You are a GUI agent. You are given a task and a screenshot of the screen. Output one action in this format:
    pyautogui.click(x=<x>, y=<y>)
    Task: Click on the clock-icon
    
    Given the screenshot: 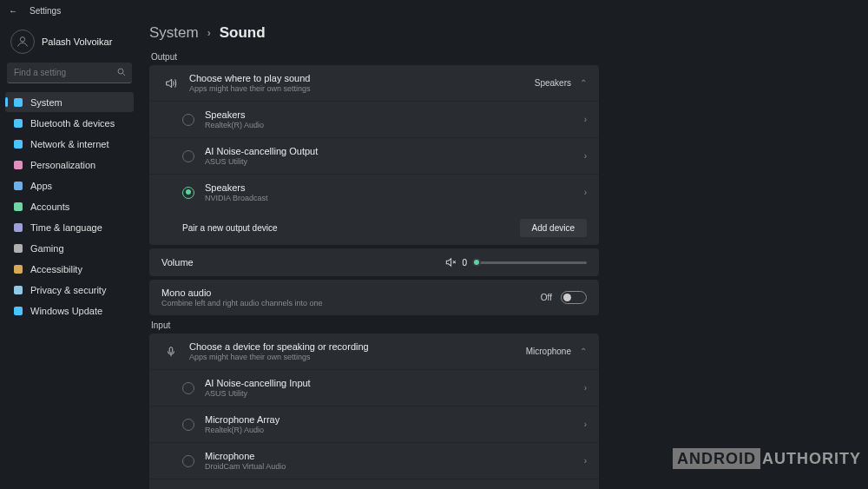 What is the action you would take?
    pyautogui.click(x=17, y=228)
    